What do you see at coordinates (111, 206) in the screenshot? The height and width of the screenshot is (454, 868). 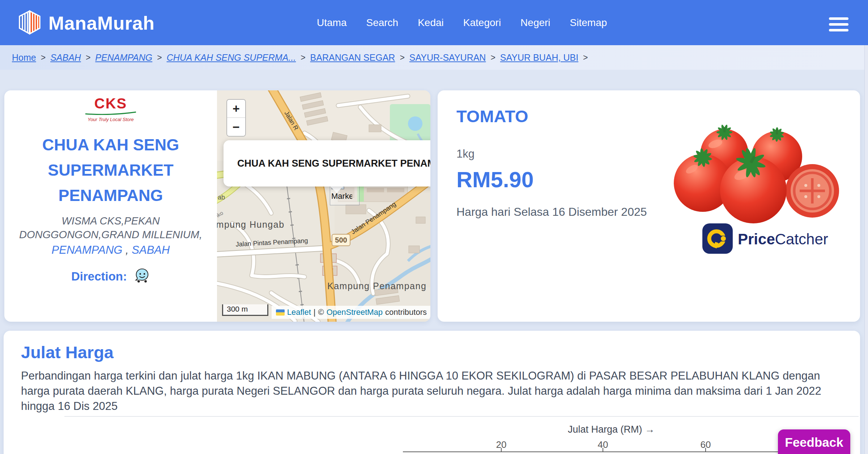 I see `store-info: CKS Your Truly Local Store CHUA KAH SENG…` at bounding box center [111, 206].